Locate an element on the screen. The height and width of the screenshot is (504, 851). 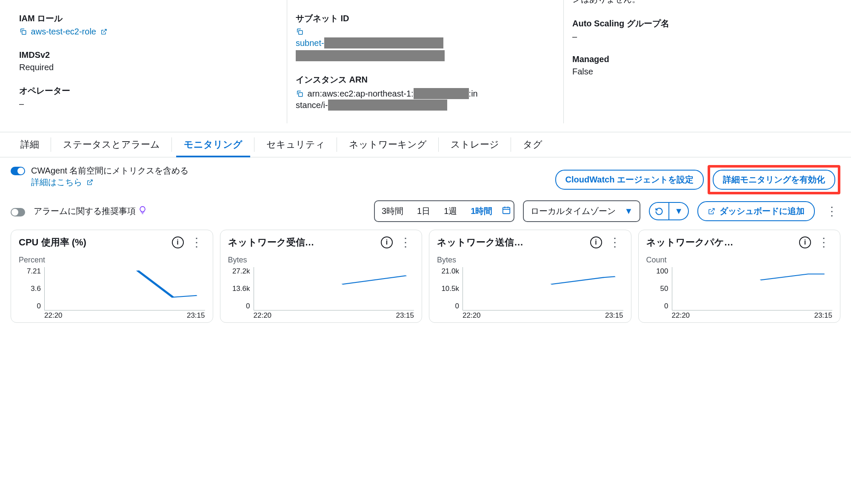
y-max: 100 is located at coordinates (657, 271).